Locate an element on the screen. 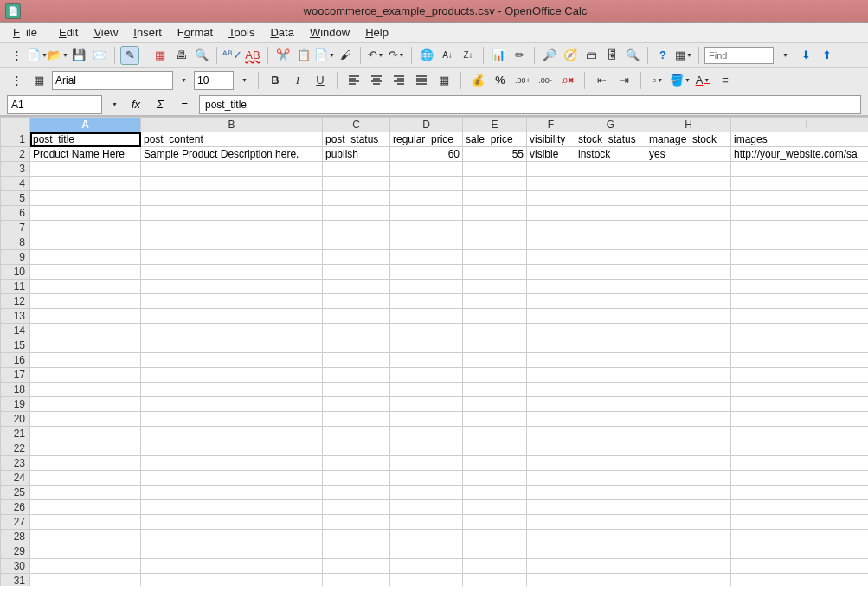  cell-H23 is located at coordinates (689, 464).